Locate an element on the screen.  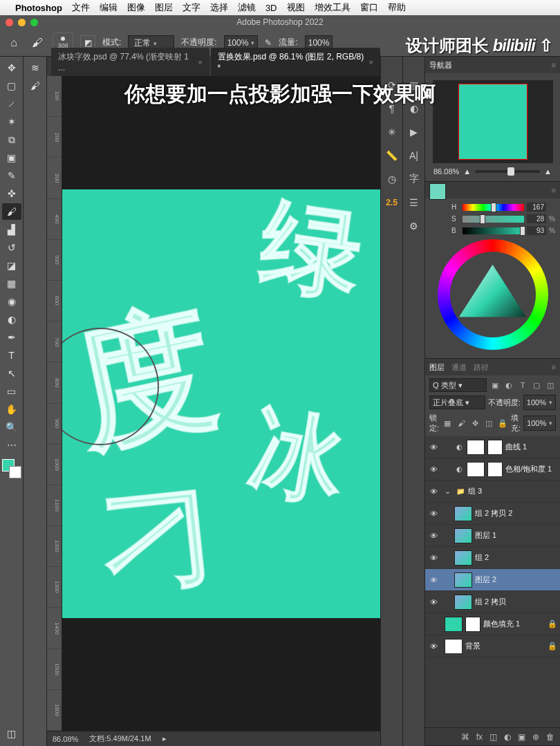
menu-type: 文字 is located at coordinates (192, 8).